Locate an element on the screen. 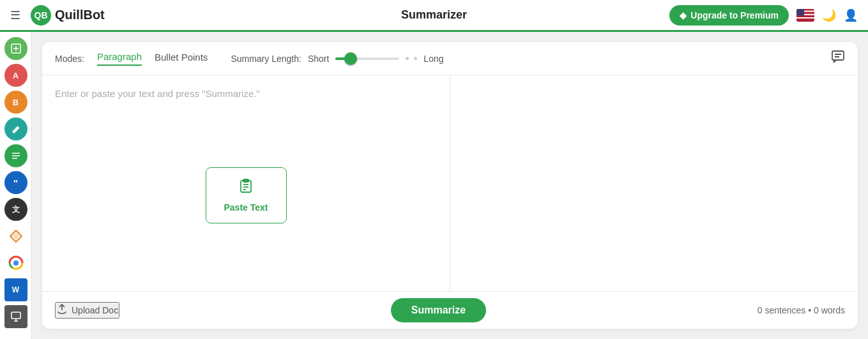 This screenshot has height=339, width=868. modes-label: Modes: is located at coordinates (70, 59).